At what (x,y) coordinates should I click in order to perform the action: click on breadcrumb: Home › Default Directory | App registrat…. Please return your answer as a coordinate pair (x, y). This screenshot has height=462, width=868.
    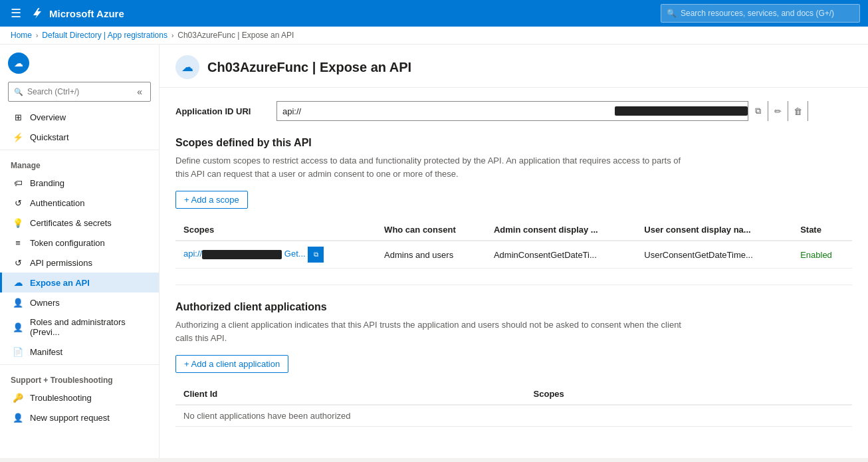
    Looking at the image, I should click on (434, 36).